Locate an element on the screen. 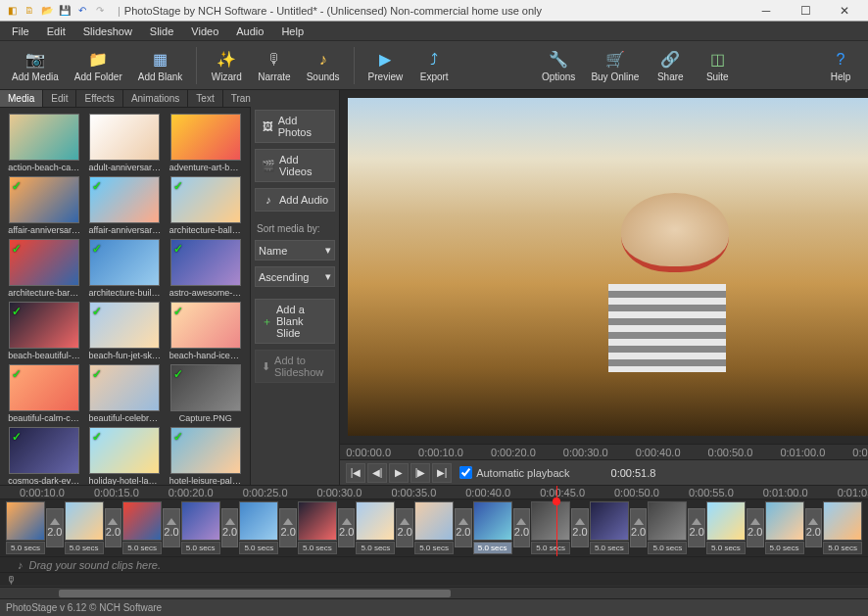 This screenshot has width=868, height=616. skip-end-button: ▶| is located at coordinates (442, 473).